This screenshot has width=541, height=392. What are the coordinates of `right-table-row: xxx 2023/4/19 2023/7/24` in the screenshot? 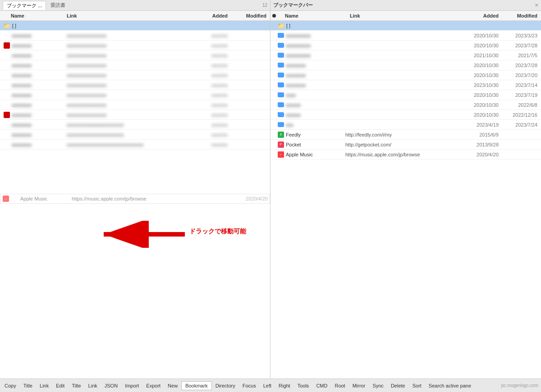 It's located at (406, 125).